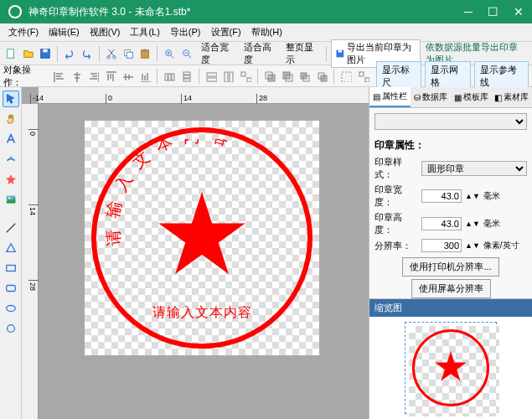 This screenshot has height=419, width=532. I want to click on height-input, so click(442, 224).